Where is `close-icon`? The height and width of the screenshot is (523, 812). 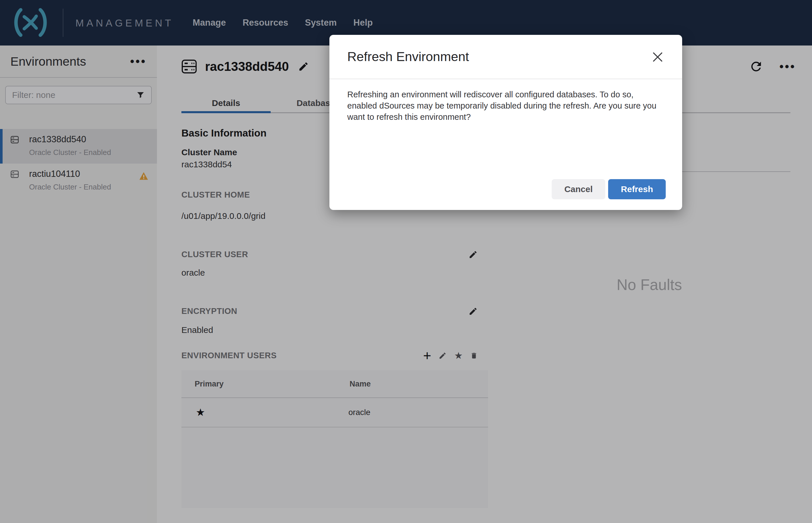
close-icon is located at coordinates (658, 57).